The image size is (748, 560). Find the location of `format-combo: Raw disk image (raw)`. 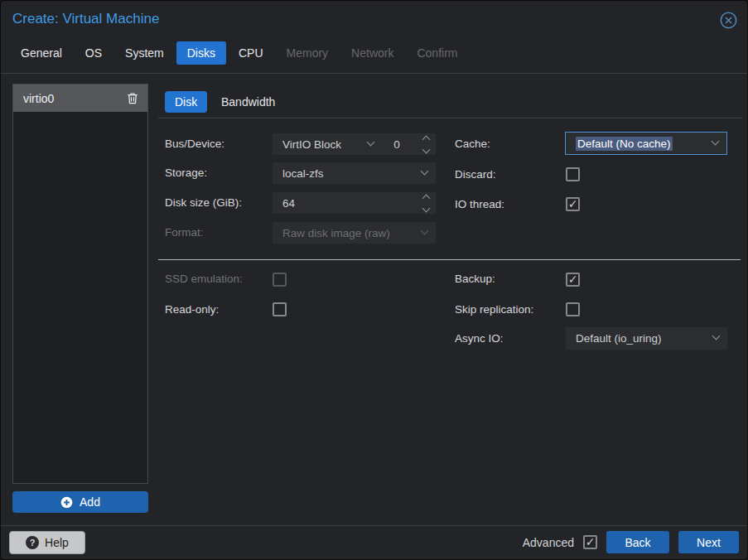

format-combo: Raw disk image (raw) is located at coordinates (355, 233).